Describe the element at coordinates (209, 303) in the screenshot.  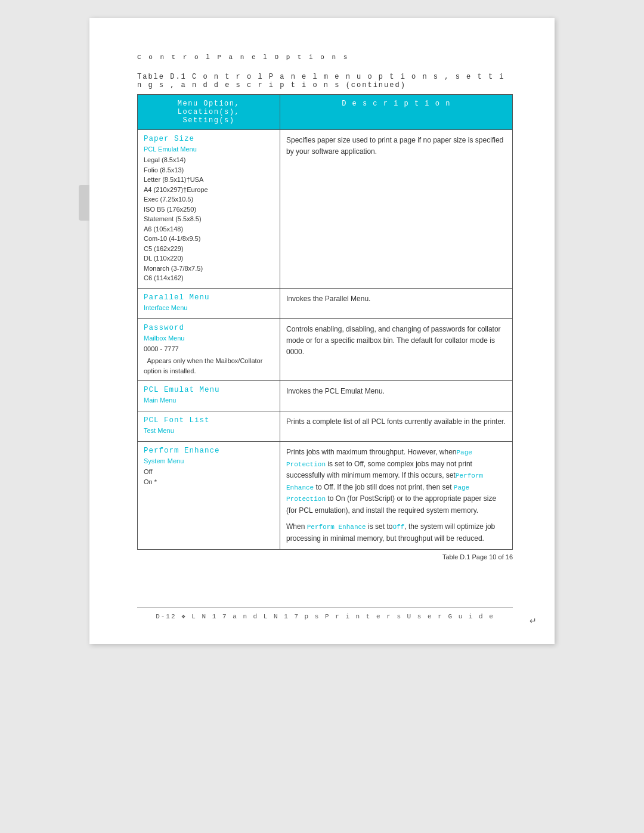
I see `option-cell-parallel-menu: Parallel Menu Interface Menu` at that location.